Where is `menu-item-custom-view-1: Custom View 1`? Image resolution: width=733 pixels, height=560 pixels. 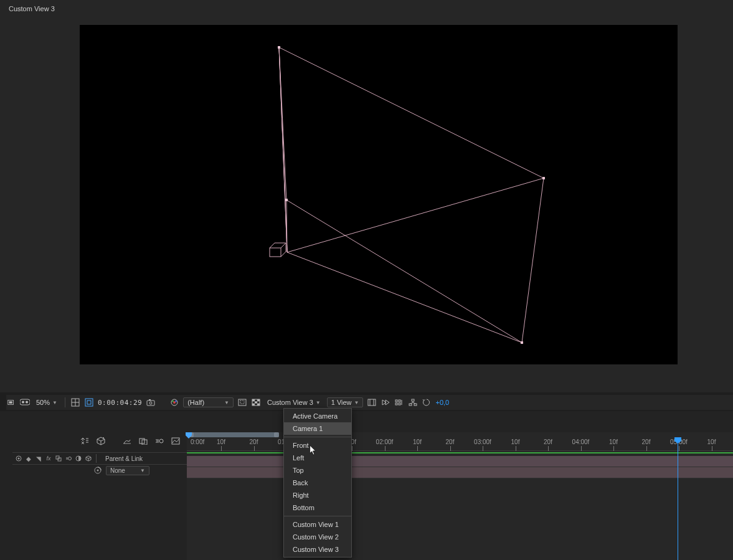
menu-item-custom-view-1: Custom View 1 is located at coordinates (318, 524).